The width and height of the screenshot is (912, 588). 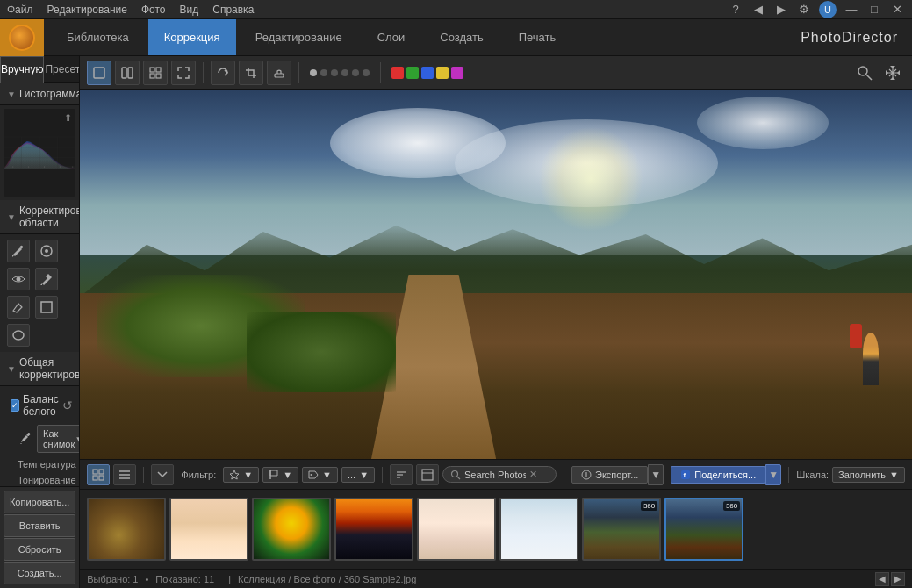 I want to click on search-input, so click(x=495, y=475).